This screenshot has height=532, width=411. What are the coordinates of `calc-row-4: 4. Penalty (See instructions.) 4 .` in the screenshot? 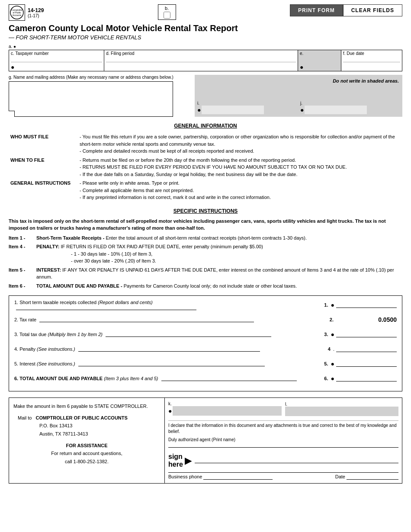 It's located at (206, 349).